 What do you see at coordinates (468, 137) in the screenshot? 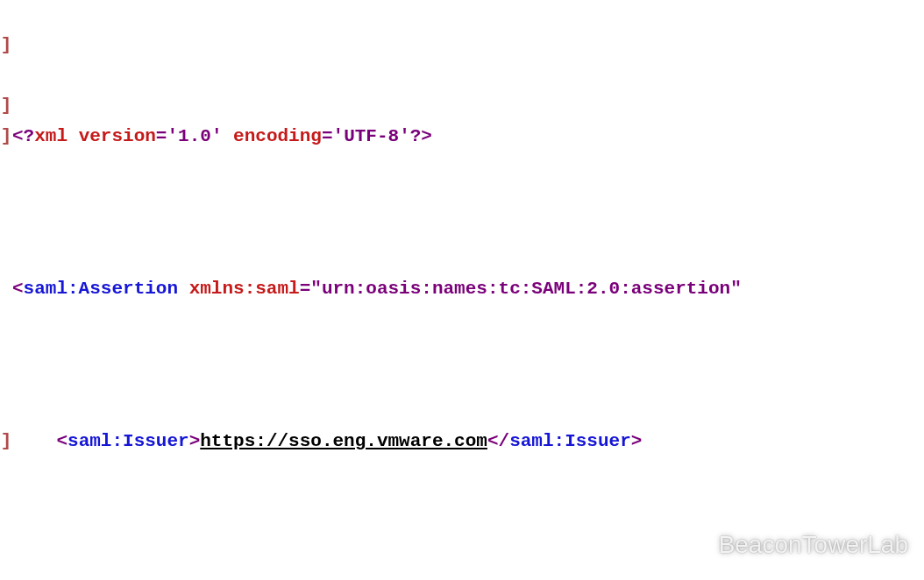
I see `code-line: <?xml version='1.0' encoding='UTF-8'?>` at bounding box center [468, 137].